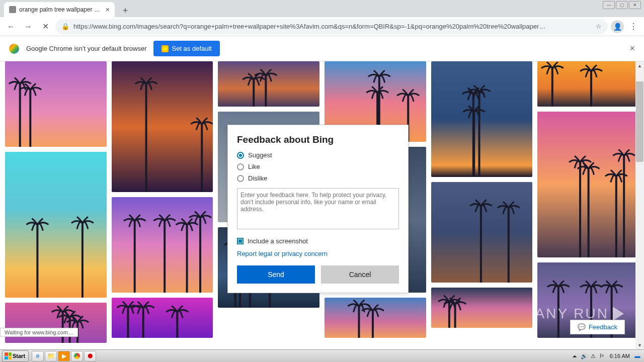 The image size is (644, 362). What do you see at coordinates (622, 5) in the screenshot?
I see `window-controls: — ▢ ✕` at bounding box center [622, 5].